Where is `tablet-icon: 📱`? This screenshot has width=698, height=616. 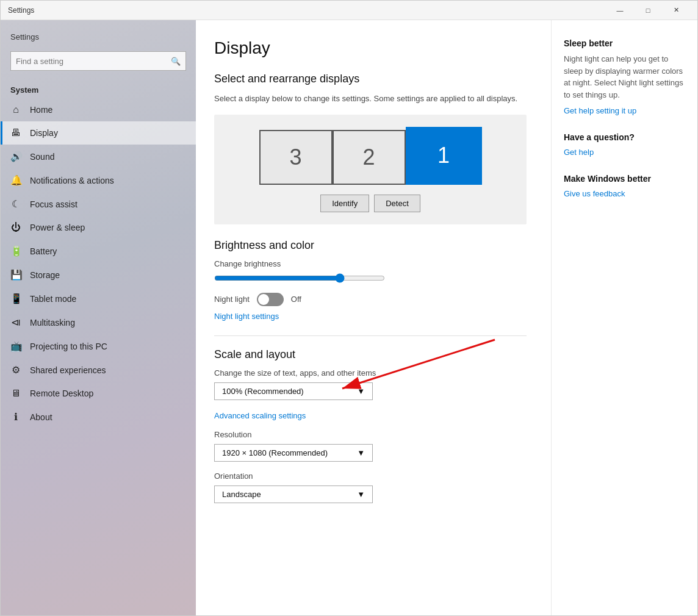
tablet-icon: 📱 is located at coordinates (16, 299).